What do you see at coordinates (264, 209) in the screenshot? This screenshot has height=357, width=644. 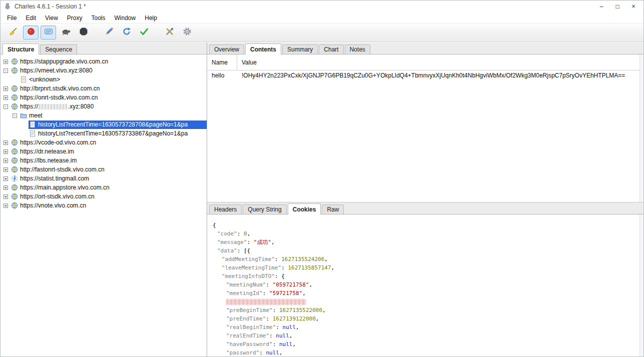 I see `response-tab-query-string: Query String` at bounding box center [264, 209].